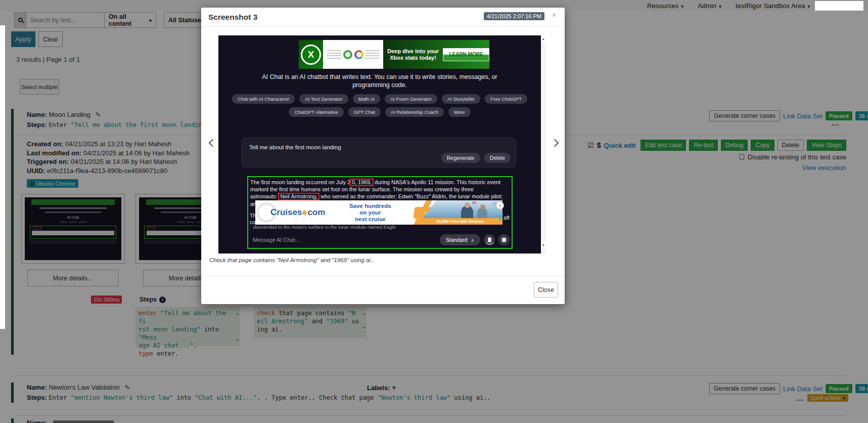 The height and width of the screenshot is (423, 868). Describe the element at coordinates (394, 55) in the screenshot. I see `xbox-ad-banner: X Deep dive into your Xbox stats today! …` at that location.